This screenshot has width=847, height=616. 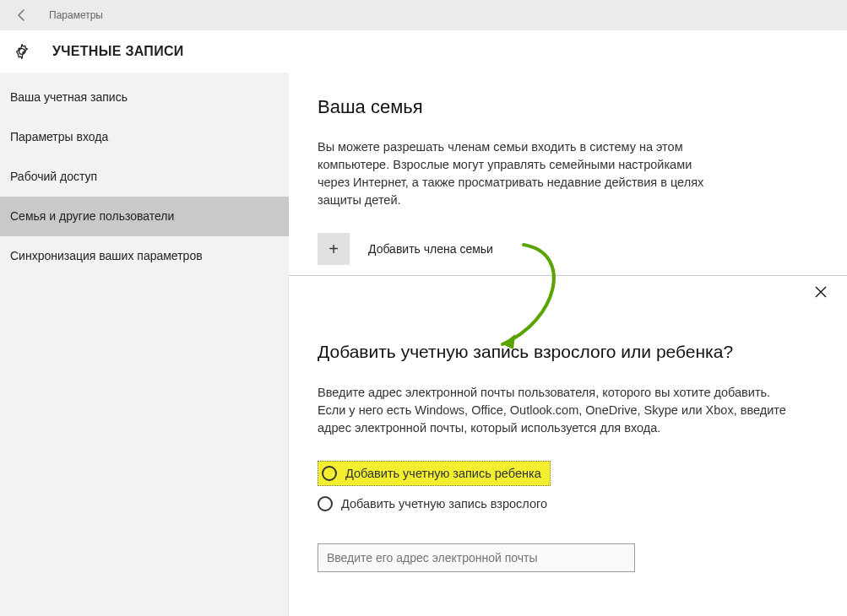 I want to click on section-heading-your-family: Ваша семья, so click(x=567, y=107).